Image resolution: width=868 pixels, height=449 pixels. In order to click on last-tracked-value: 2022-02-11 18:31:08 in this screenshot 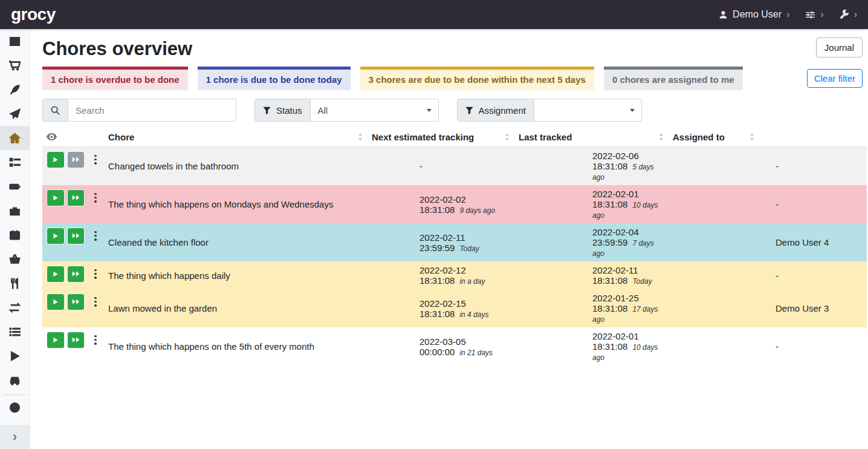, I will do `click(615, 275)`.